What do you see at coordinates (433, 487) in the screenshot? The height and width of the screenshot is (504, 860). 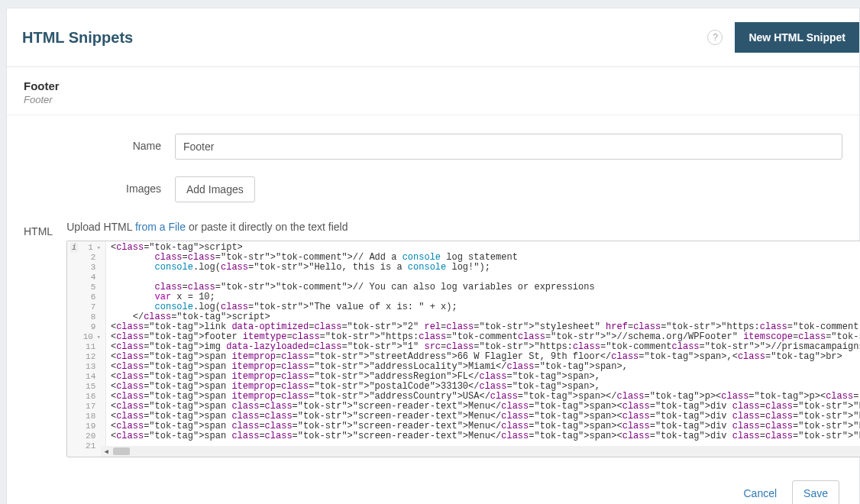 I see `footer-actions: Cancel Save` at bounding box center [433, 487].